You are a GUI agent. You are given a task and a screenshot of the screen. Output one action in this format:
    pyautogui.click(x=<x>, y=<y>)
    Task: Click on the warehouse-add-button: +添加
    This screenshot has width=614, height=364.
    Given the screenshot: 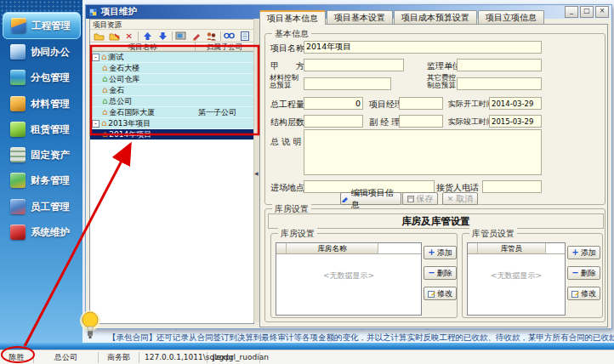 What is the action you would take?
    pyautogui.click(x=441, y=253)
    